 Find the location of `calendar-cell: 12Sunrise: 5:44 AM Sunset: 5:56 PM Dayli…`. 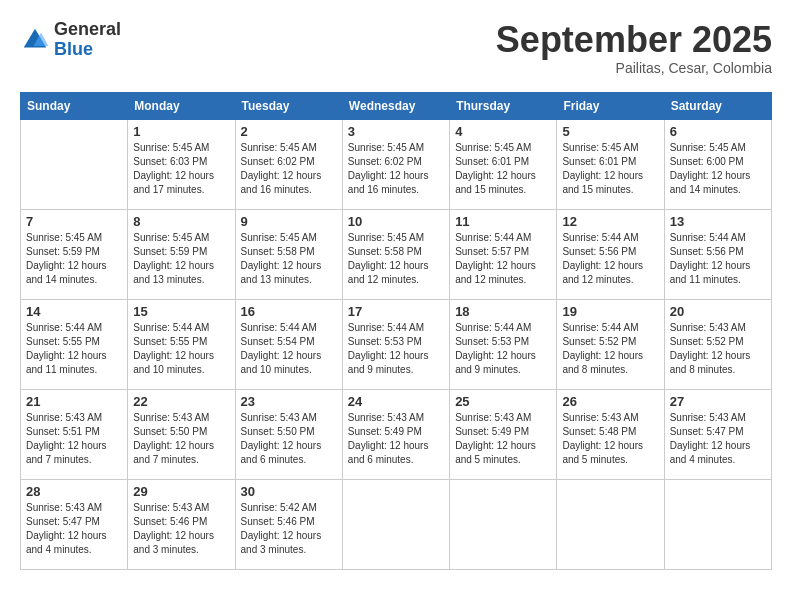

calendar-cell: 12Sunrise: 5:44 AM Sunset: 5:56 PM Dayli… is located at coordinates (610, 254).